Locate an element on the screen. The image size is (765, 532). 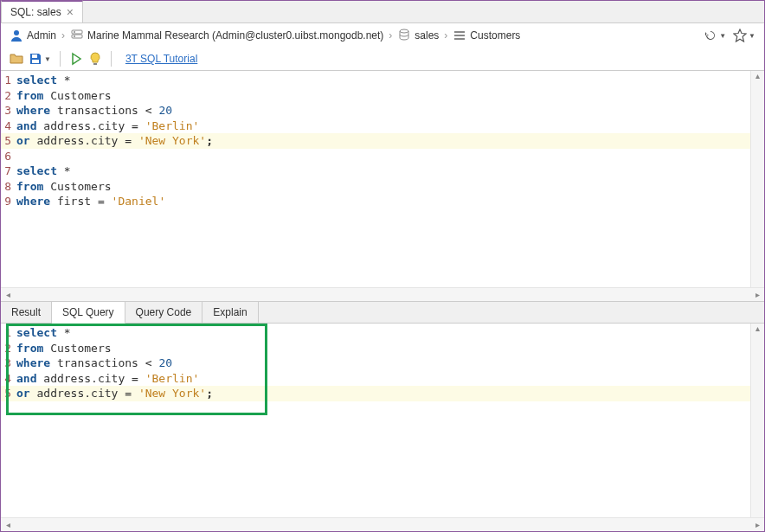
toolbar: ▼ 3T SQL Tutorial is located at coordinates (382, 59).